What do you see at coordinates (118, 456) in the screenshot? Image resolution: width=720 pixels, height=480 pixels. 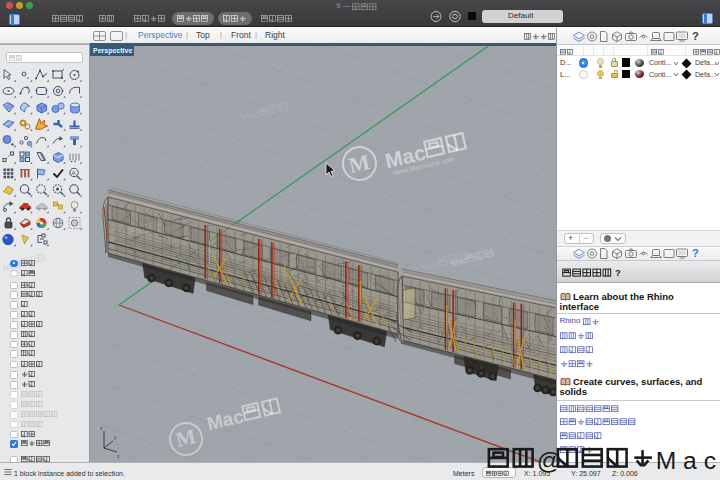 I see `svg-text: x` at bounding box center [118, 456].